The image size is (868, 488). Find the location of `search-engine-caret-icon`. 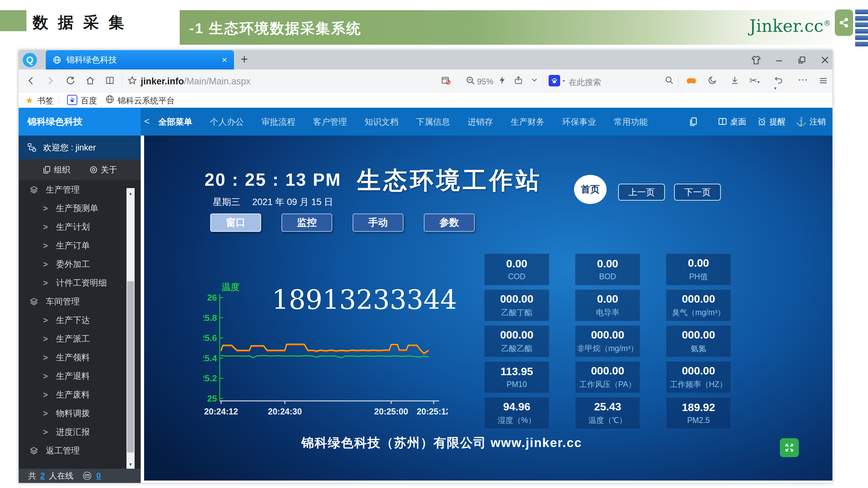

search-engine-caret-icon is located at coordinates (564, 81).